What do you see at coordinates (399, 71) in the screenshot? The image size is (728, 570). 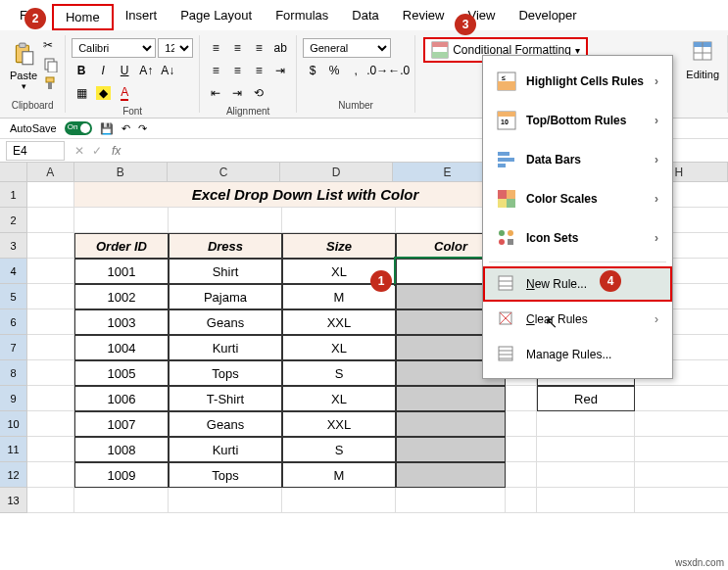 I see `decrease-decimal-button: ←.0` at bounding box center [399, 71].